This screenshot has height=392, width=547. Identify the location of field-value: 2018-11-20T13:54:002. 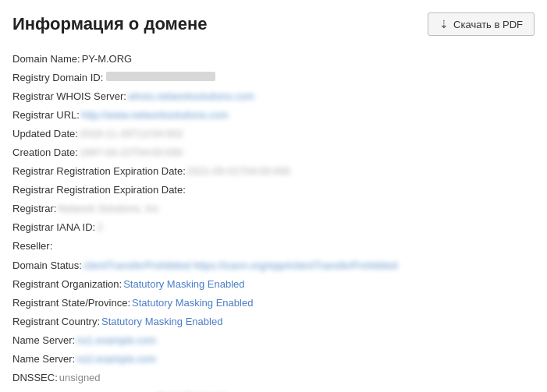
(131, 134).